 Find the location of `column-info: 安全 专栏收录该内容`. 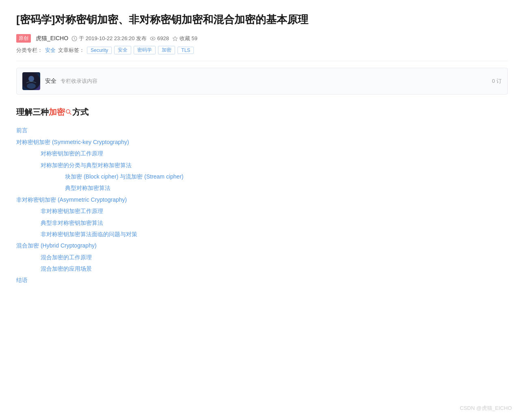

column-info: 安全 专栏收录该内容 is located at coordinates (71, 81).